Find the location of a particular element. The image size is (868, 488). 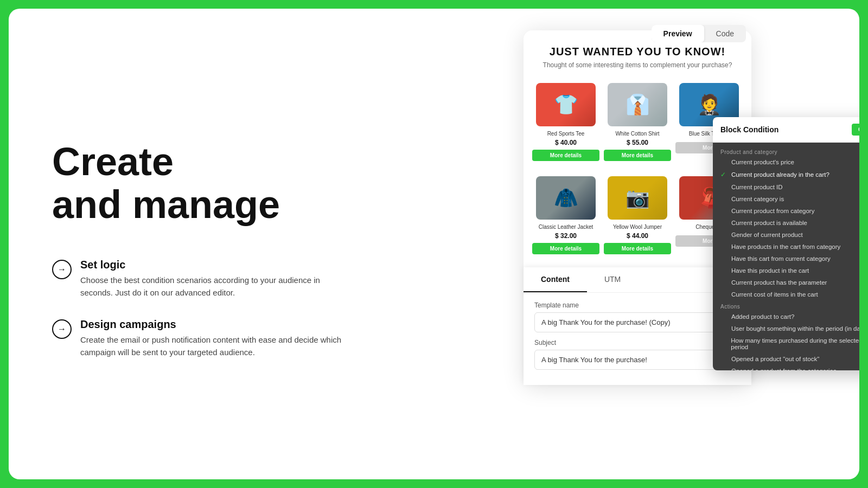

bc-item-label: Have this product in the cart is located at coordinates (770, 271).